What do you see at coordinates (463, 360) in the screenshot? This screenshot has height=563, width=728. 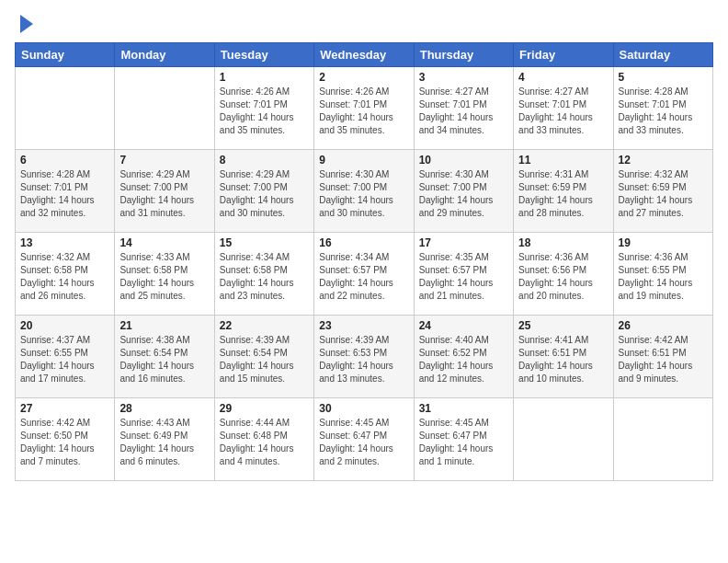 I see `day-info: Sunrise: 4:40 AMSunset: 6:52 PMDaylight:…` at bounding box center [463, 360].